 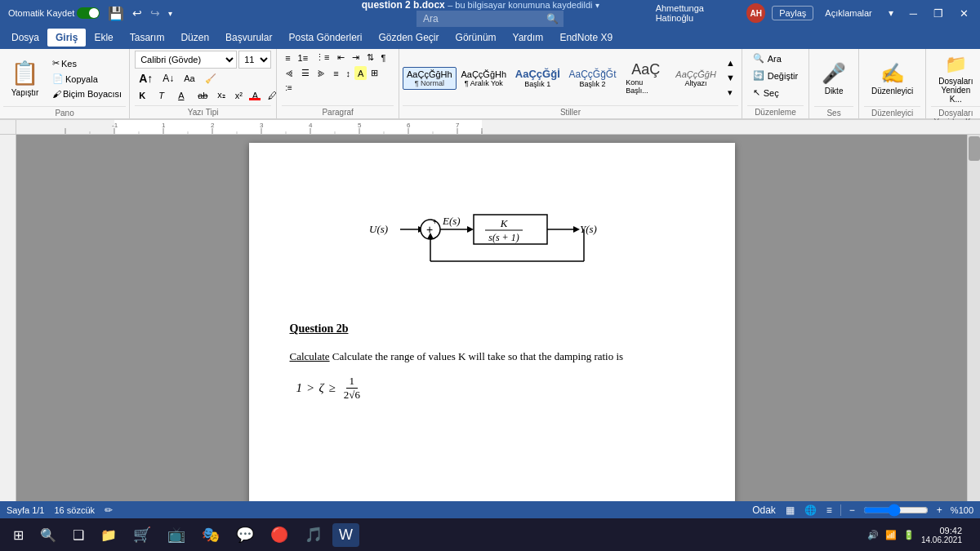 What do you see at coordinates (896, 510) in the screenshot?
I see `zoom-slider` at bounding box center [896, 510].